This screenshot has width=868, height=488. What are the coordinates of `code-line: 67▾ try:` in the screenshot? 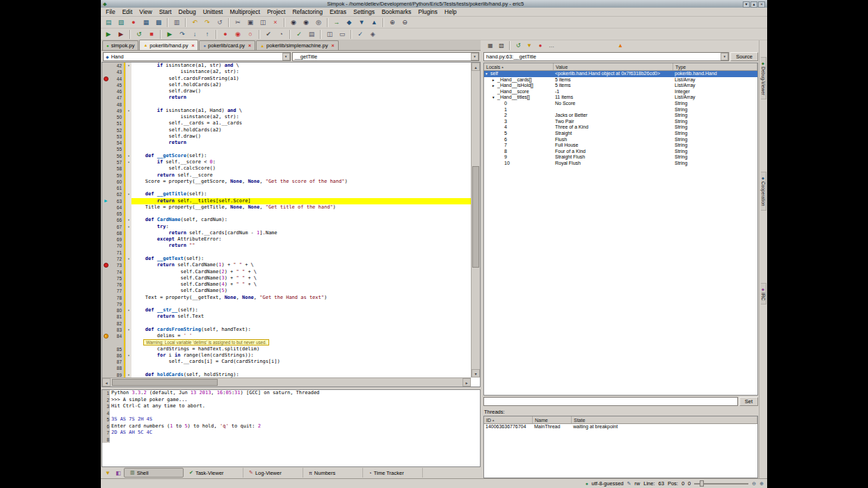 It's located at (287, 227).